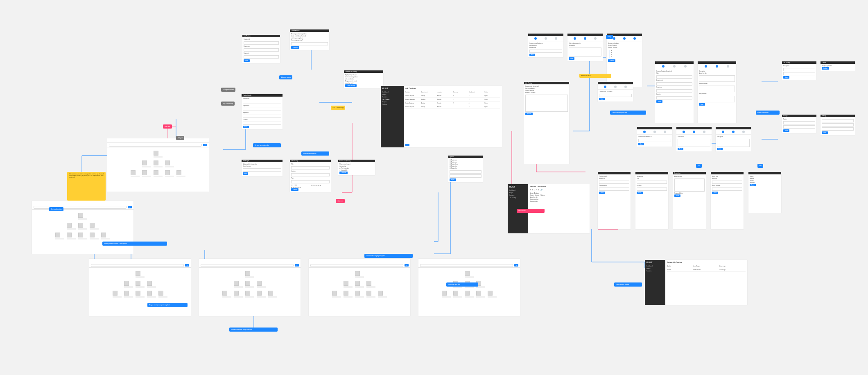 The width and height of the screenshot is (868, 375). What do you see at coordinates (531, 211) in the screenshot?
I see `sticky-note: needs review` at bounding box center [531, 211].